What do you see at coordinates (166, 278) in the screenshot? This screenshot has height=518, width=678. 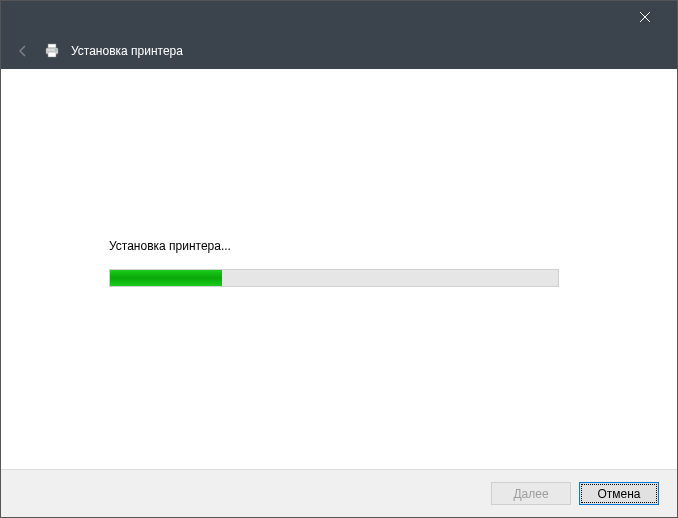 I see `progress-fill` at bounding box center [166, 278].